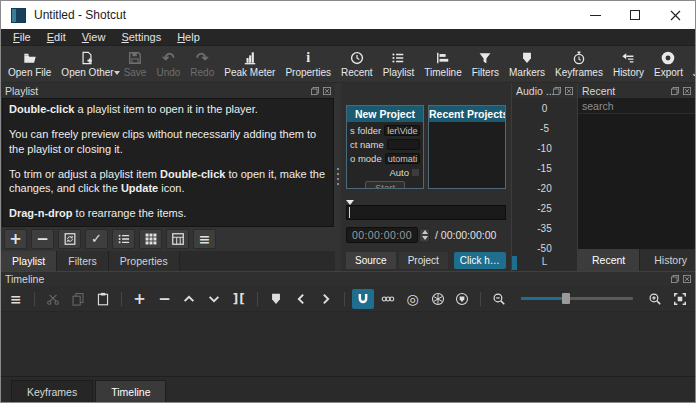 This screenshot has width=696, height=403. I want to click on export-button: Export, so click(668, 64).